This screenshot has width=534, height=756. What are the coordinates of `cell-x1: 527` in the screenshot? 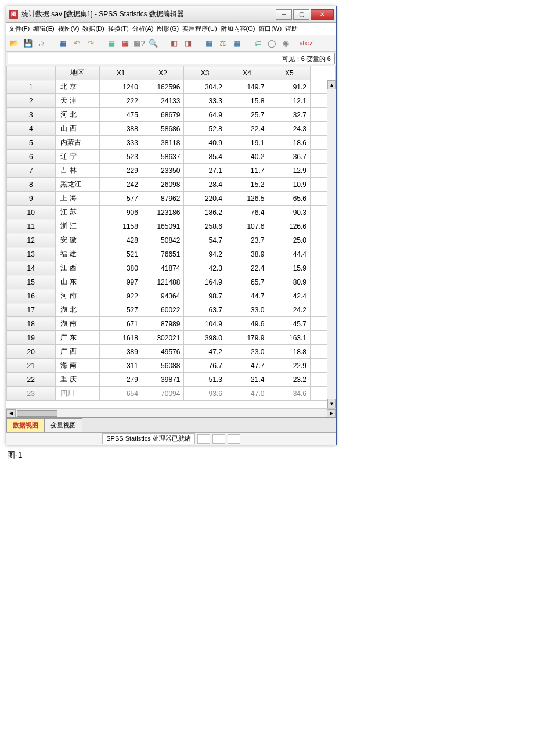 It's located at (121, 310).